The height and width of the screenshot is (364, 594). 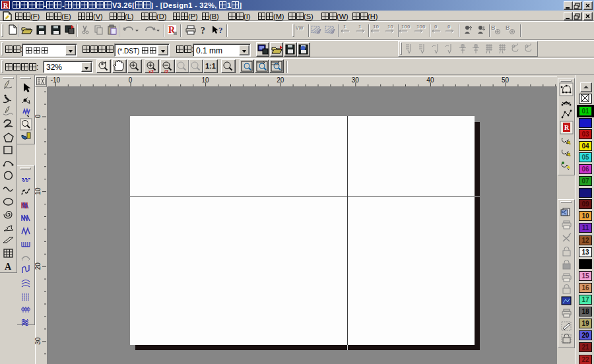 I want to click on svg-text: 50, so click(x=506, y=80).